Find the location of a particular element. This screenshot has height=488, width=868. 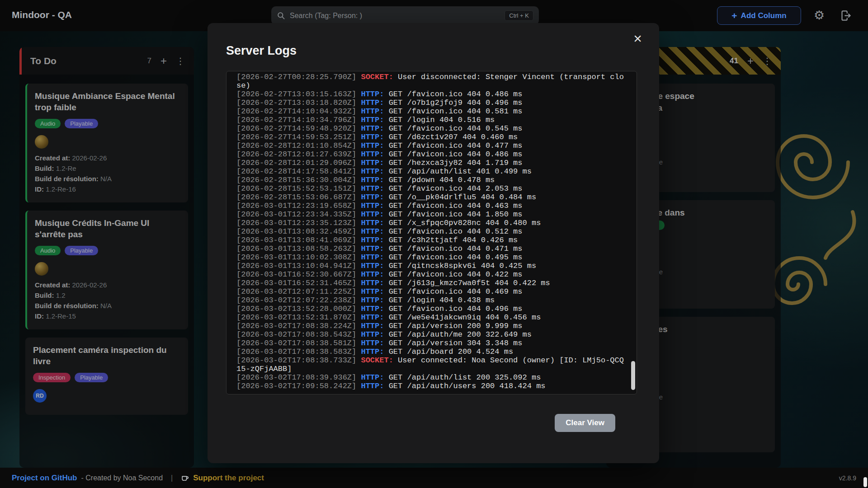

clear-view-button: Clear View is located at coordinates (585, 423).